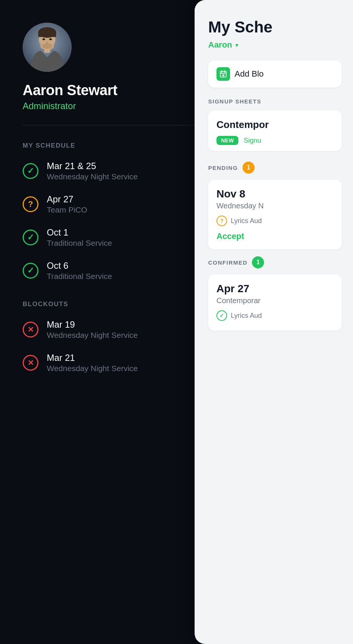  Describe the element at coordinates (79, 271) in the screenshot. I see `item-info: Oct 6 Traditional Service` at that location.